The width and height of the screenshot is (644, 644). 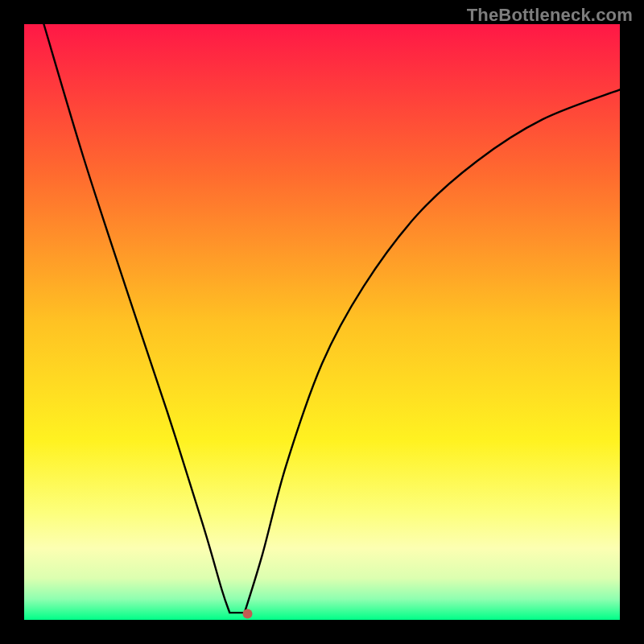 What do you see at coordinates (550, 15) in the screenshot?
I see `watermark-label: TheBottleneck.com` at bounding box center [550, 15].